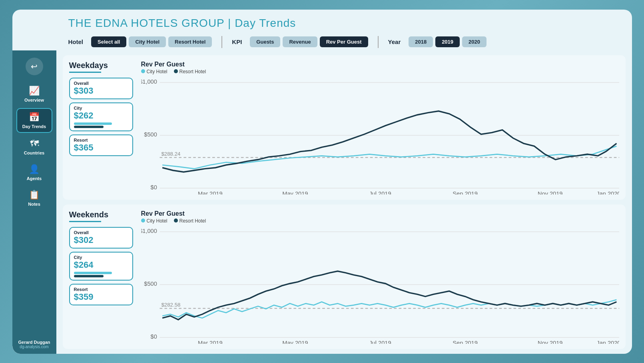 The image size is (644, 363). What do you see at coordinates (237, 42) in the screenshot?
I see `kpi-filter-label: KPI` at bounding box center [237, 42].